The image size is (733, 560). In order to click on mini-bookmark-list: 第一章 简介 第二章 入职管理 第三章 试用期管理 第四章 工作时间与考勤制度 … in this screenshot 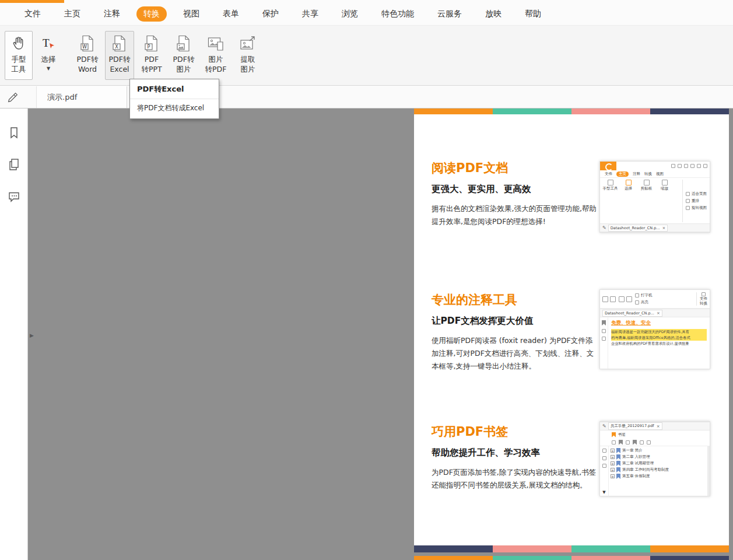, I will do `click(659, 471)`.